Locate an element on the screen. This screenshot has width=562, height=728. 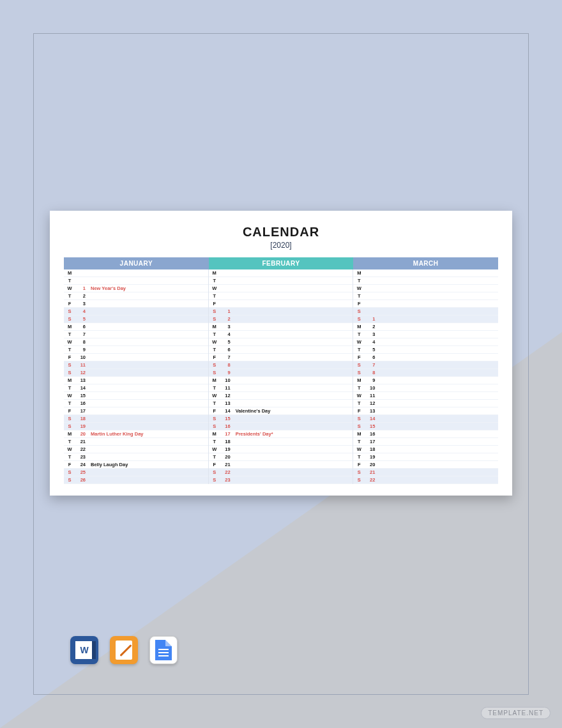
event-label: Belly Laugh Day is located at coordinates (148, 465).